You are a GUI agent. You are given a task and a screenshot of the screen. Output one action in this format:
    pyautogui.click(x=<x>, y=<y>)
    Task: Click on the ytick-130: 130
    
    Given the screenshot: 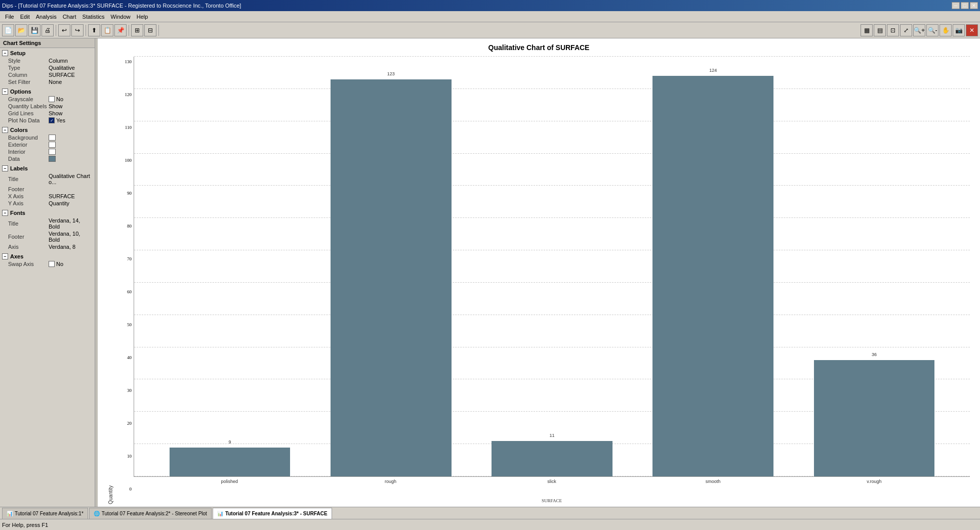 What is the action you would take?
    pyautogui.click(x=125, y=62)
    